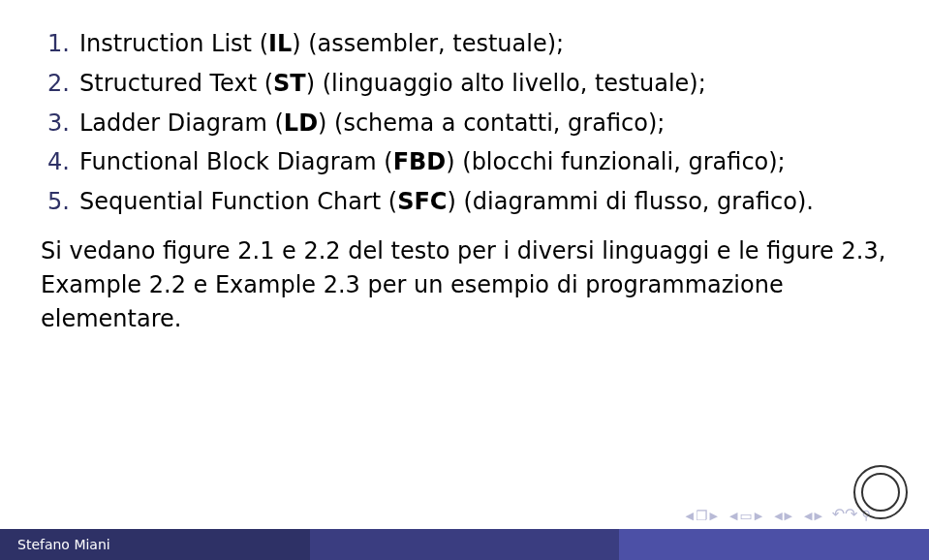  Describe the element at coordinates (55, 544) in the screenshot. I see `footer-author: Stefano Miani` at that location.